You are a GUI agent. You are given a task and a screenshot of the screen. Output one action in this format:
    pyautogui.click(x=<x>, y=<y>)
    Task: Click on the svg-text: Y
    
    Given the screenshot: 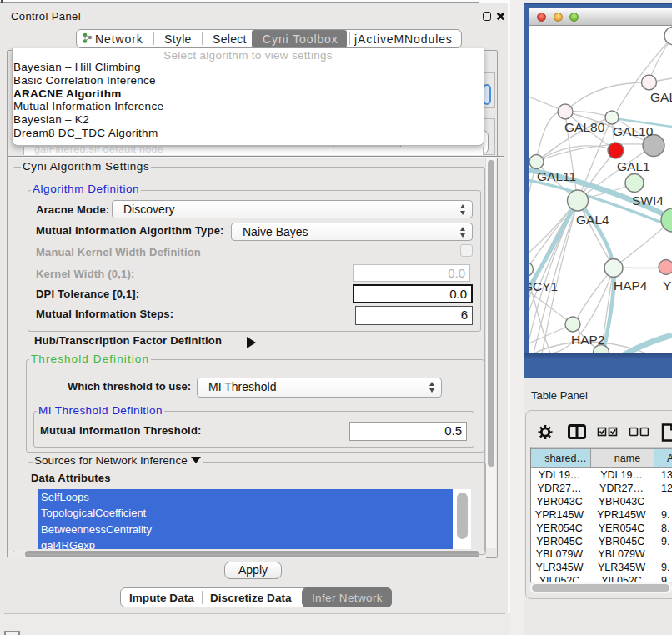 What is the action you would take?
    pyautogui.click(x=667, y=285)
    